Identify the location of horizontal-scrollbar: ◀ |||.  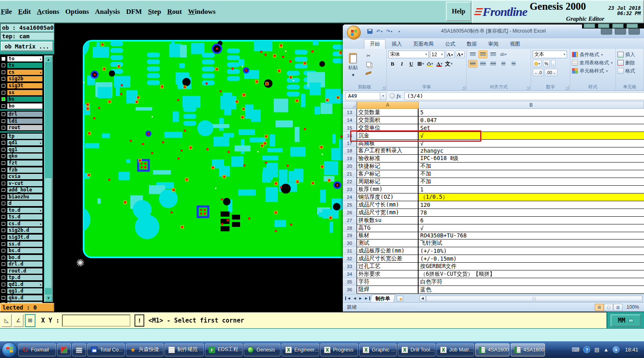
(531, 298).